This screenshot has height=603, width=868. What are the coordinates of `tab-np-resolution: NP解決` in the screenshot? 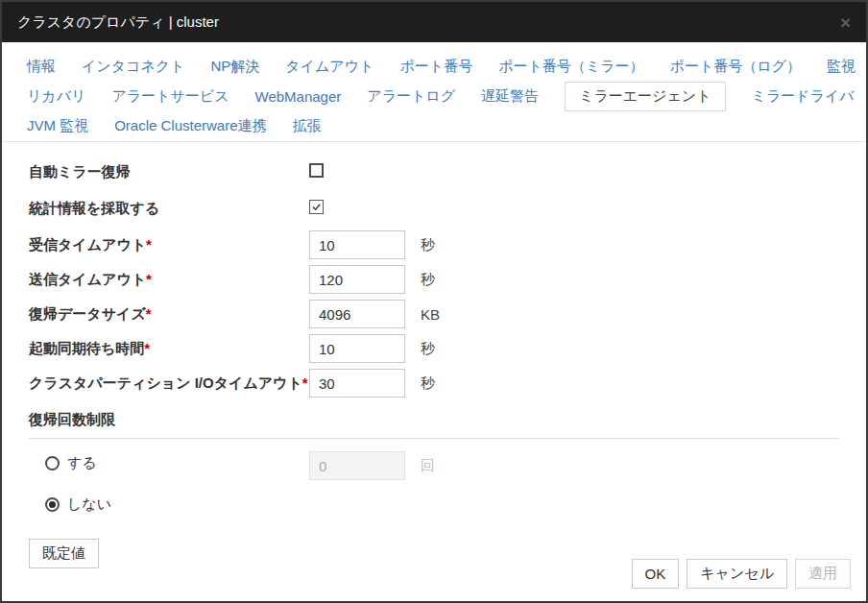 It's located at (234, 67).